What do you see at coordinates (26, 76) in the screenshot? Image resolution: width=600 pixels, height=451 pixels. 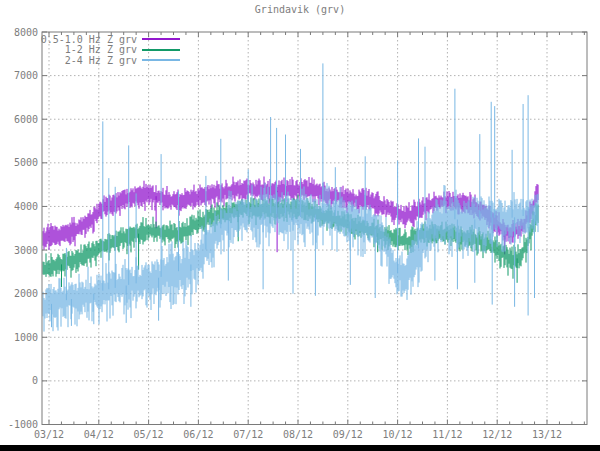 I see `svg-text: 7000` at bounding box center [26, 76].